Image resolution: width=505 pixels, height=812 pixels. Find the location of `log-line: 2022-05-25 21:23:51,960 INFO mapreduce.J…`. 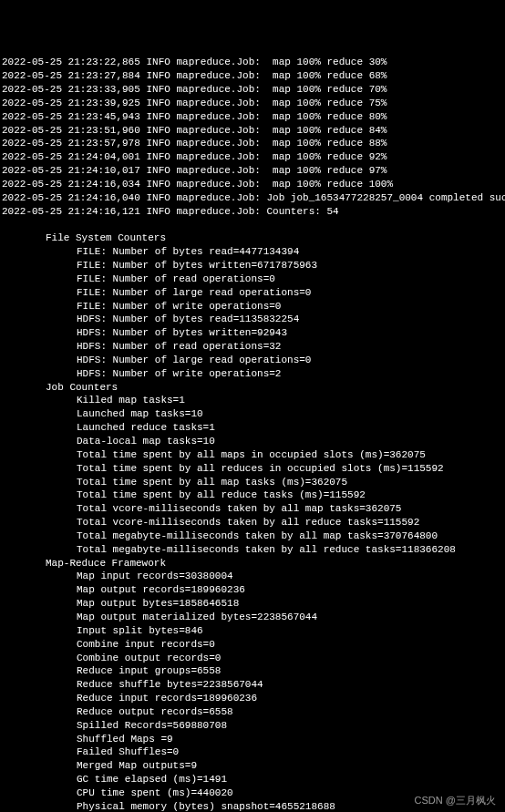

log-line: 2022-05-25 21:23:51,960 INFO mapreduce.J… is located at coordinates (252, 131).